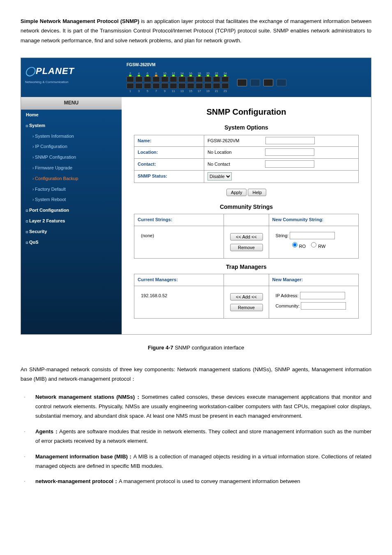 The width and height of the screenshot is (392, 555). Describe the element at coordinates (71, 126) in the screenshot. I see `menu-system: System` at that location.